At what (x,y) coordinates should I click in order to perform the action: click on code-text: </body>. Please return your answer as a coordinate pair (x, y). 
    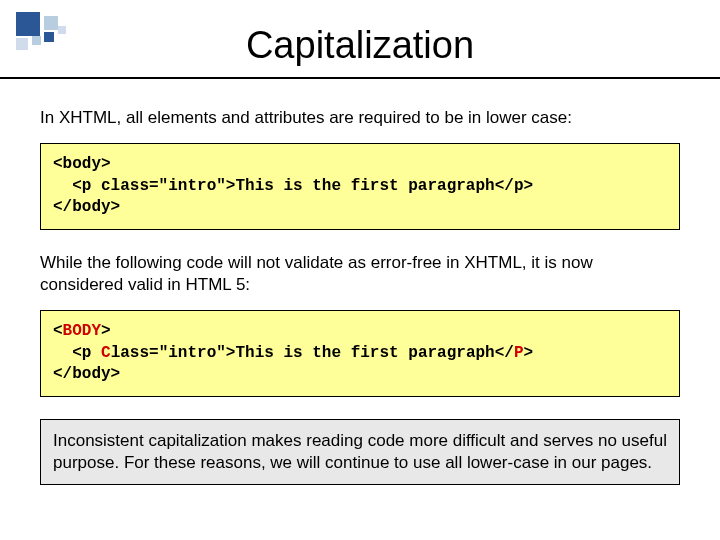
    Looking at the image, I should click on (86, 374).